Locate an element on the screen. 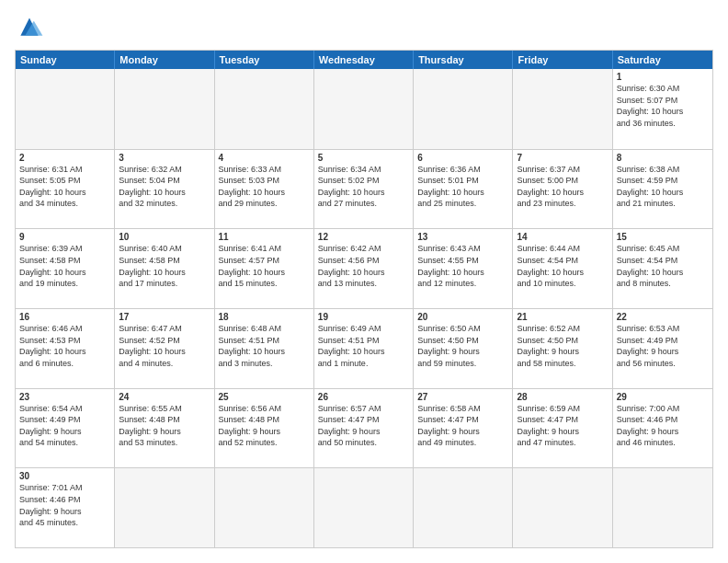 The width and height of the screenshot is (728, 563). day-number: 7 is located at coordinates (563, 158).